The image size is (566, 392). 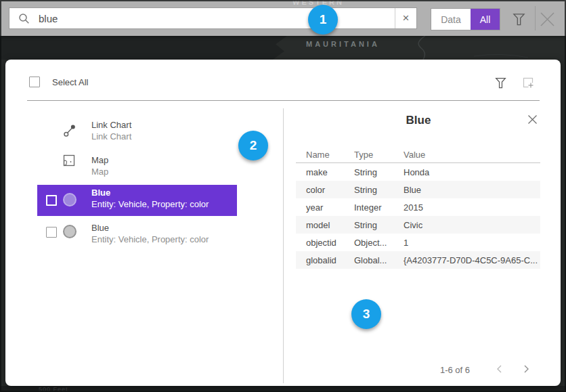 I want to click on search-toolbar: WESTERN × Data All, so click(x=283, y=18).